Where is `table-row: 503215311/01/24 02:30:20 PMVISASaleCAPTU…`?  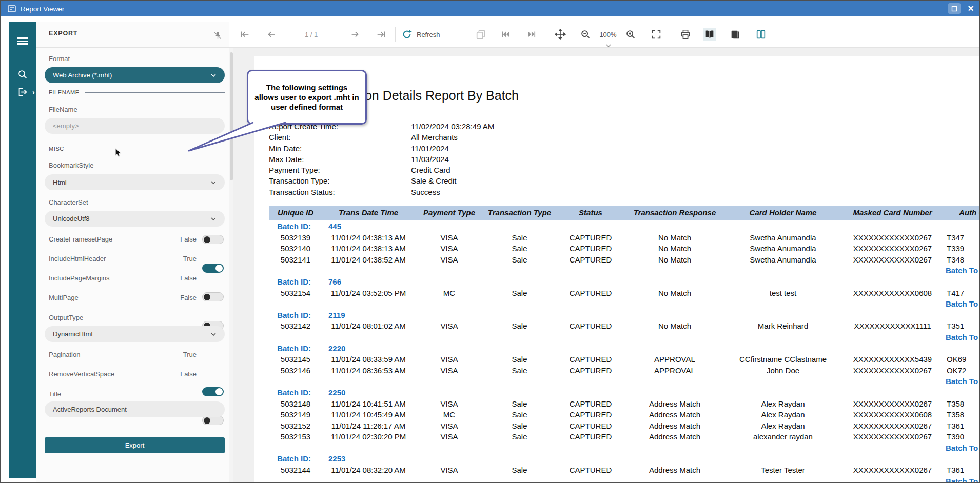 table-row: 503215311/01/24 02:30:20 PMVISASaleCAPTU… is located at coordinates (624, 437).